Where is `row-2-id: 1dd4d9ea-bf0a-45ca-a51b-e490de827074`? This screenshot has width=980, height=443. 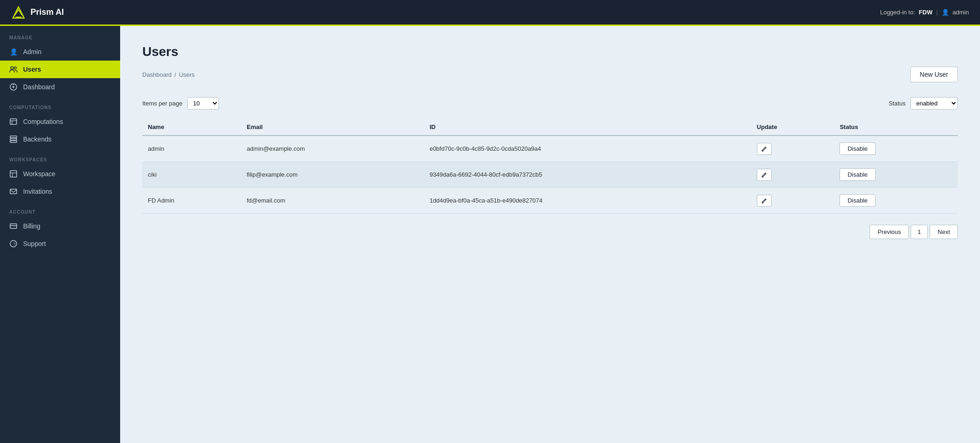 row-2-id: 1dd4d9ea-bf0a-45ca-a51b-e490de827074 is located at coordinates (588, 201).